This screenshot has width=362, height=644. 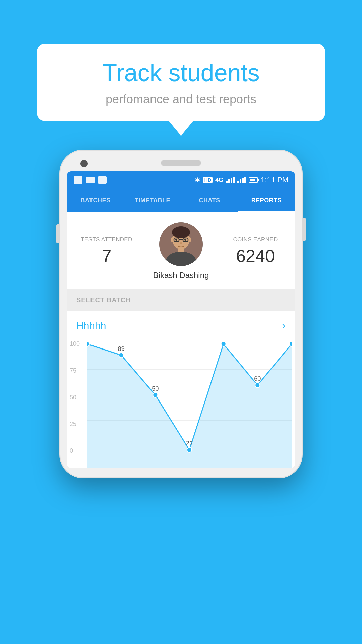 What do you see at coordinates (255, 256) in the screenshot?
I see `coins-earned-value: 6240` at bounding box center [255, 256].